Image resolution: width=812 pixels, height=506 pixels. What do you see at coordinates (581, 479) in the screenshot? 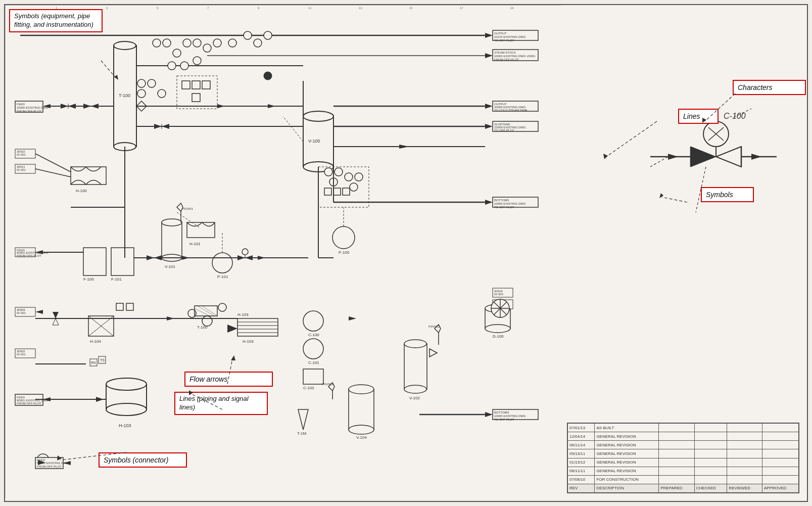
I see `title-block-date-6: 07/08/10` at bounding box center [581, 479].